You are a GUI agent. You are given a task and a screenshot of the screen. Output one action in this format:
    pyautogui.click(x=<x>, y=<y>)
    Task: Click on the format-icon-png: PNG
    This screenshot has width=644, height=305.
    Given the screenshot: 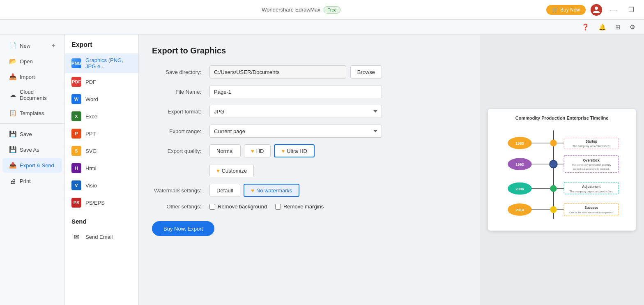 What is the action you would take?
    pyautogui.click(x=76, y=63)
    